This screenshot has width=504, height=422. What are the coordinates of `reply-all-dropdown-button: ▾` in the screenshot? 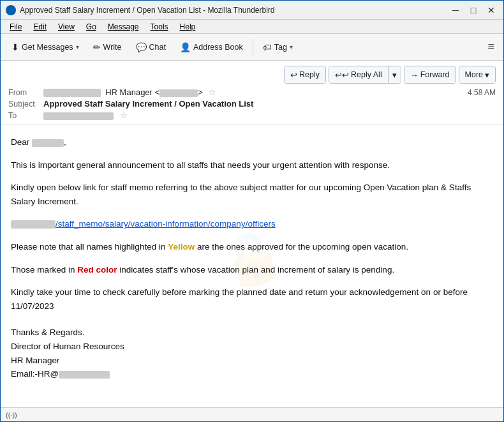 It's located at (394, 75).